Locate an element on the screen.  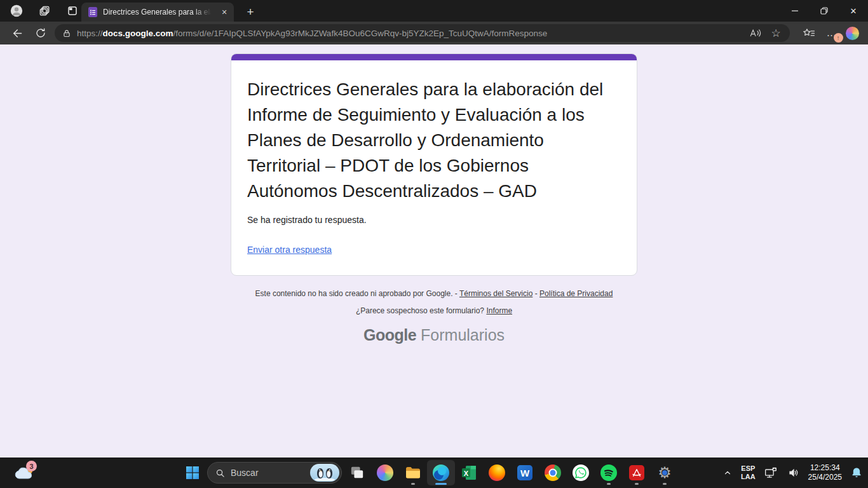
browser-titlebar: Directrices Generales para la elab ✕ + ✕ is located at coordinates (434, 11).